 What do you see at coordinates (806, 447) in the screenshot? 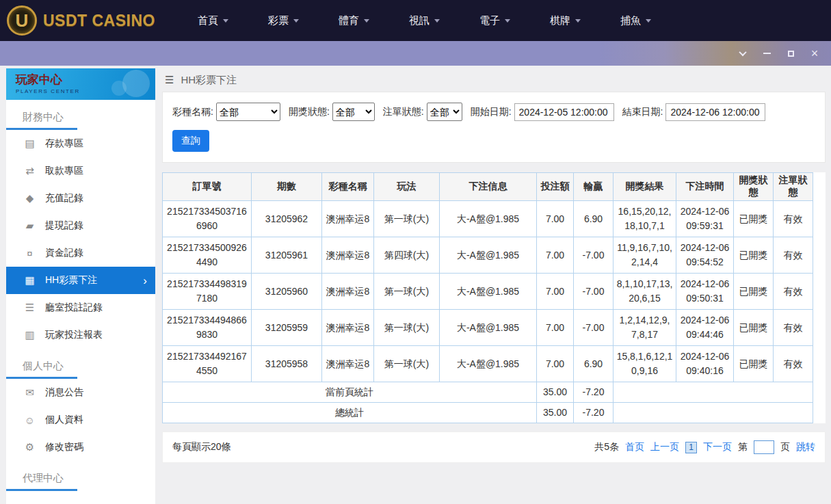
I see `jump-button: 跳转` at bounding box center [806, 447].